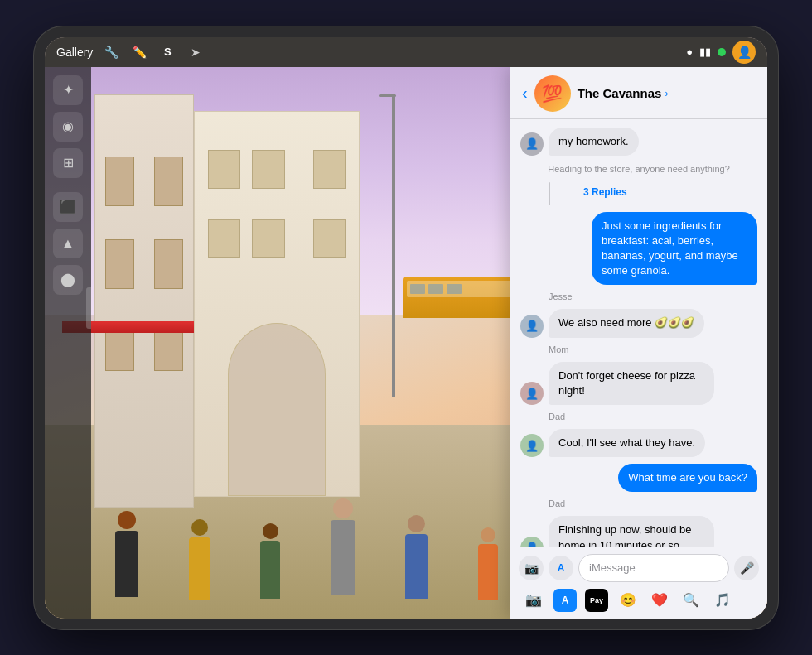 Image resolution: width=812 pixels, height=655 pixels. What do you see at coordinates (639, 531) in the screenshot?
I see `message-row: 👤 Finishing up now, should be home in 10…` at bounding box center [639, 531].